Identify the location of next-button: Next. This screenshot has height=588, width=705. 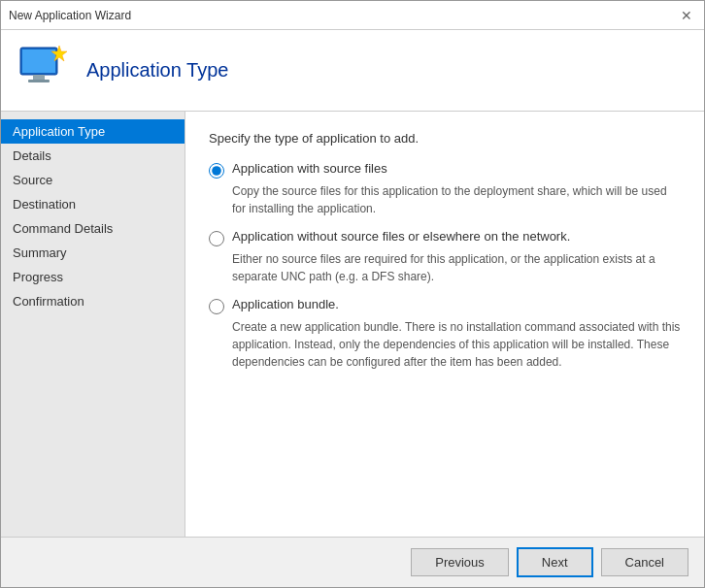
(555, 563).